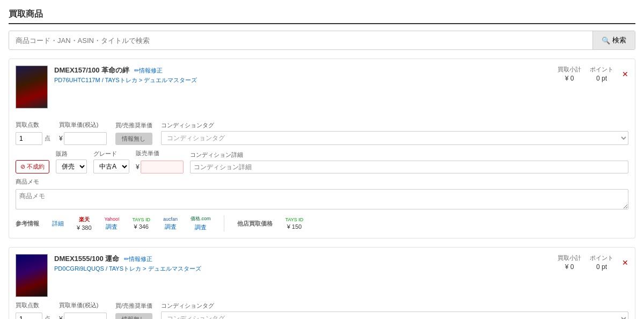 This screenshot has width=644, height=319. What do you see at coordinates (606, 41) in the screenshot?
I see `search-icon: 🔍` at bounding box center [606, 41].